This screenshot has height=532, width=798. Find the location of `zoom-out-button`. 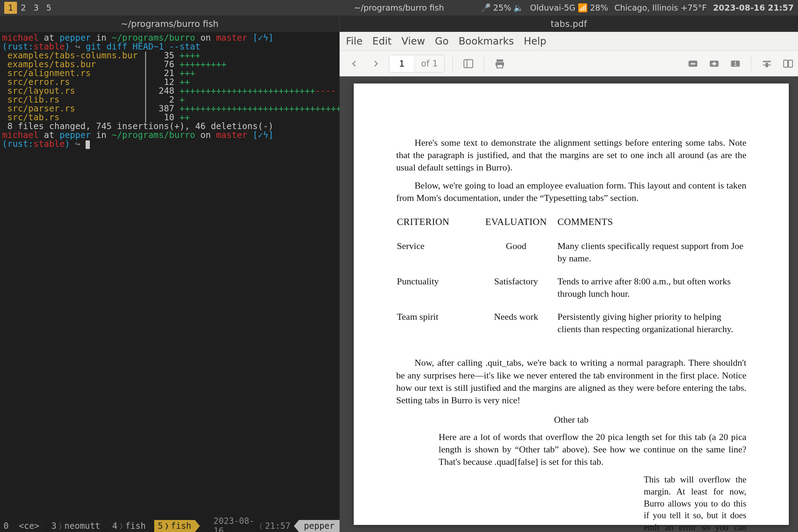

zoom-out-button is located at coordinates (693, 64).